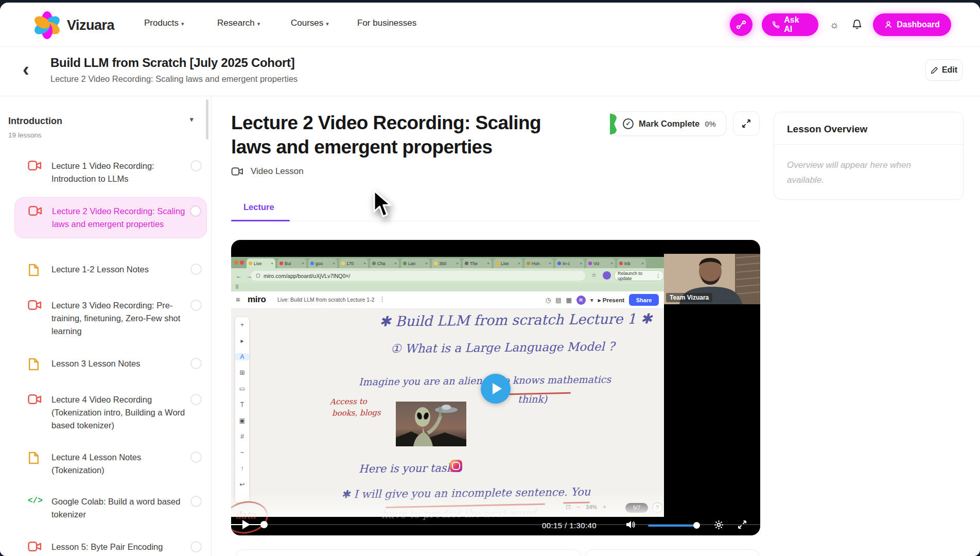 This screenshot has height=556, width=980. What do you see at coordinates (790, 25) in the screenshot?
I see `ask-ai-button: Ask AI` at bounding box center [790, 25].